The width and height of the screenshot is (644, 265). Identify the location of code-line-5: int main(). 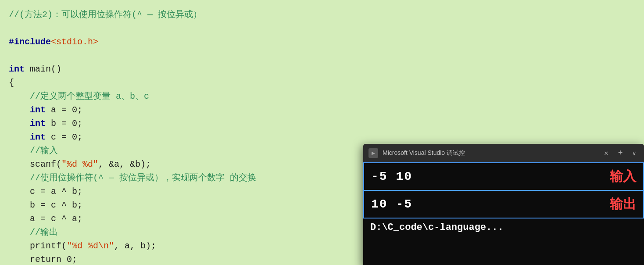
(322, 69).